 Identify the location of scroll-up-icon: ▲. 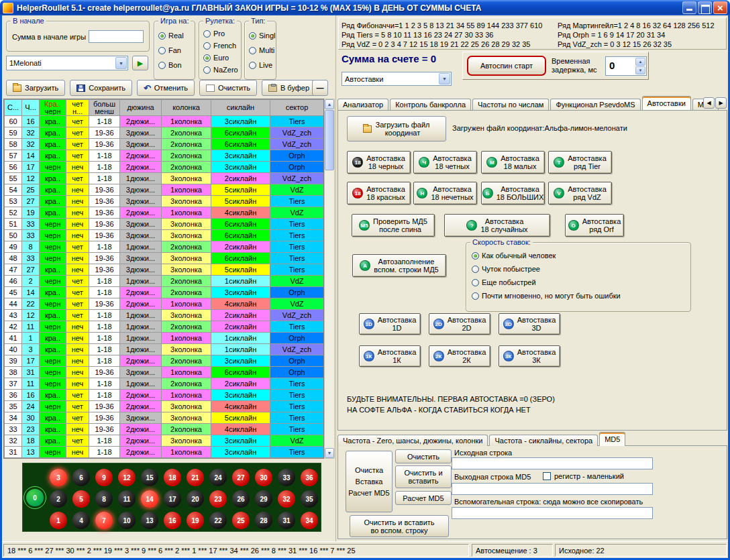
(329, 105).